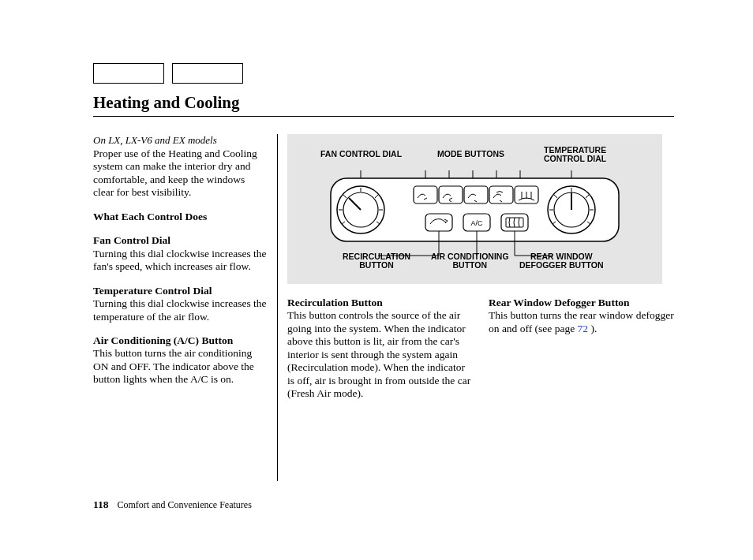 Image resolution: width=753 pixels, height=560 pixels. I want to click on recirc-block: Recirculation Button This button control…, so click(380, 349).